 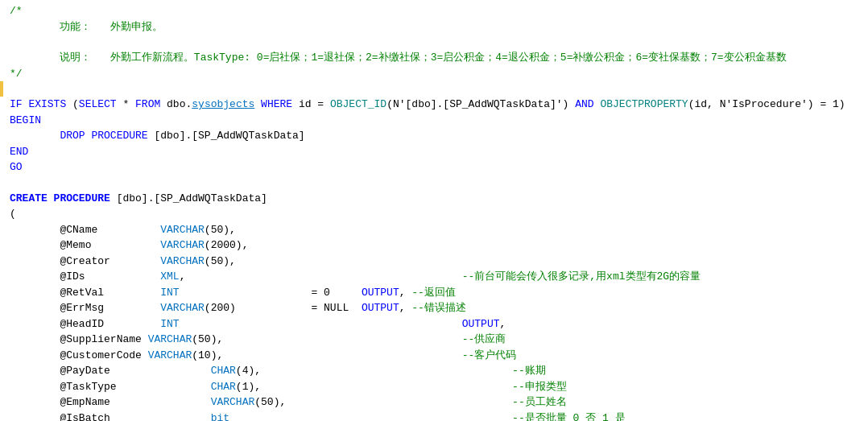 I want to click on line-text: @HeadID INT OUTPUT,, so click(x=436, y=324).